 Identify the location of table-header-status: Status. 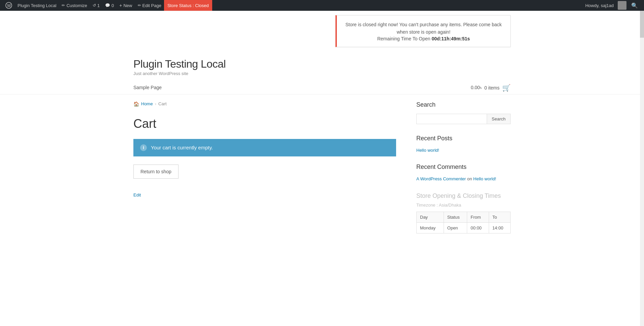
(455, 217).